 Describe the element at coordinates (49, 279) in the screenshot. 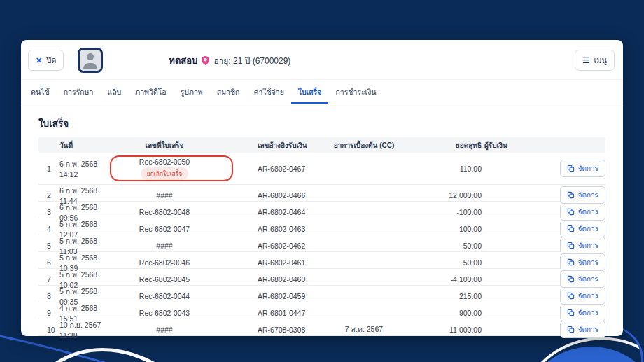

I see `row-number: 7` at that location.